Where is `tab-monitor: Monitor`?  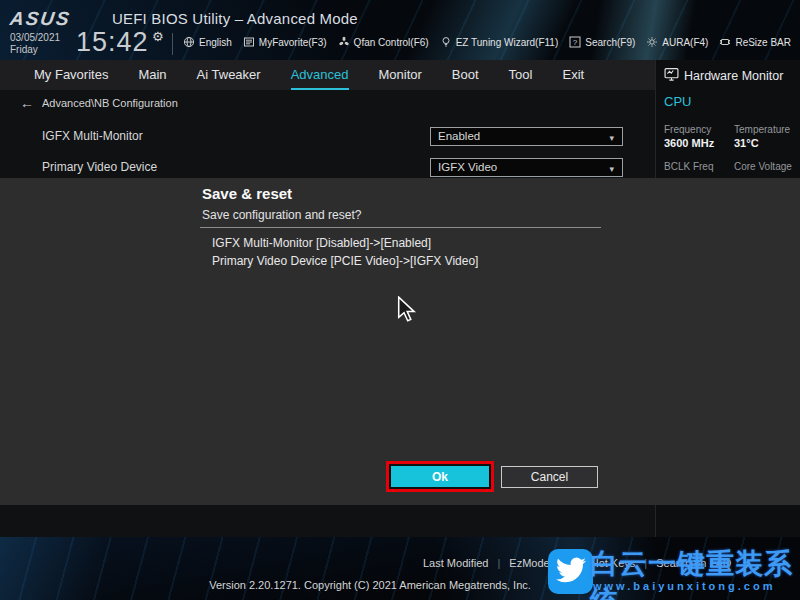 tab-monitor: Monitor is located at coordinates (400, 75).